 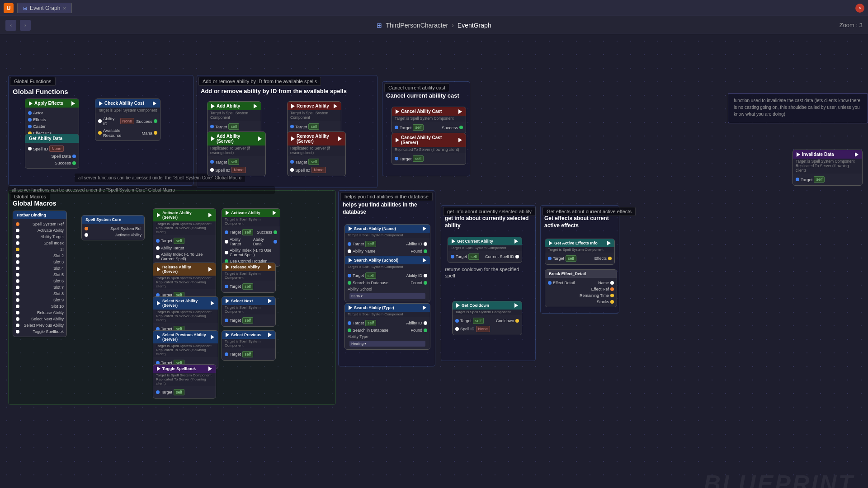 I want to click on search-ability-name-header: Search Ability (Name), so click(x=387, y=229).